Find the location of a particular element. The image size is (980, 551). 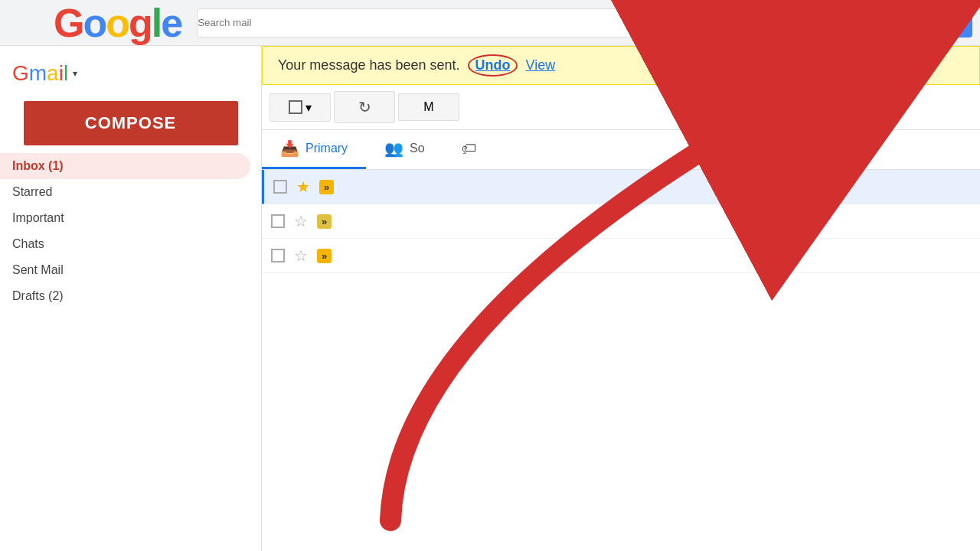

tab-social-label: So is located at coordinates (417, 148).